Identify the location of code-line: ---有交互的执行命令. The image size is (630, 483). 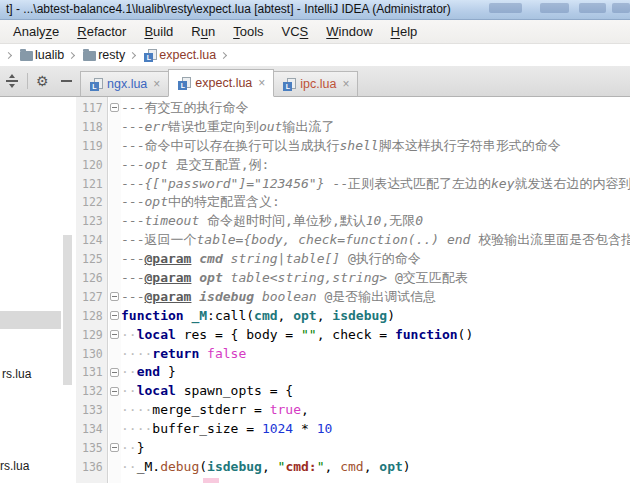
(376, 108).